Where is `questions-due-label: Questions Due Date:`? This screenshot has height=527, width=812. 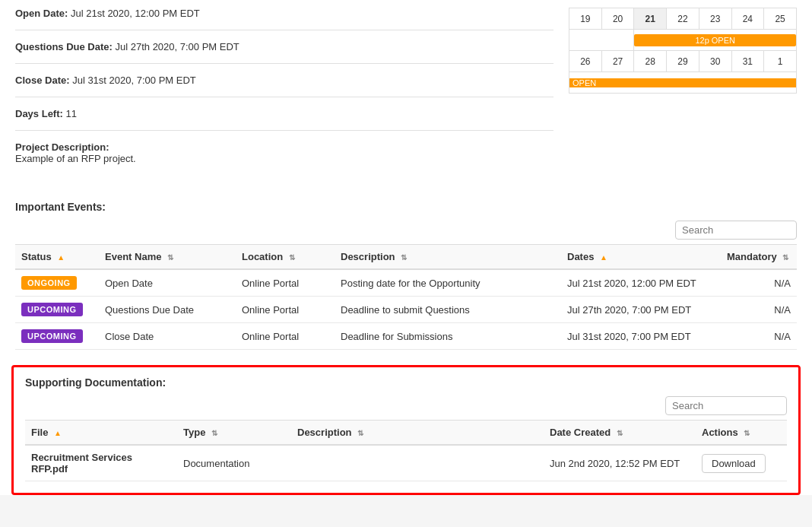 questions-due-label: Questions Due Date: is located at coordinates (64, 47).